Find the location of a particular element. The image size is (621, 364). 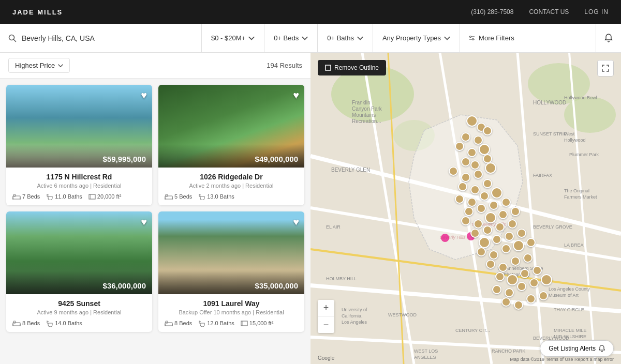

property-card: ♥ $35,000,000 1091 Laurel Way Backup Off… is located at coordinates (231, 272).